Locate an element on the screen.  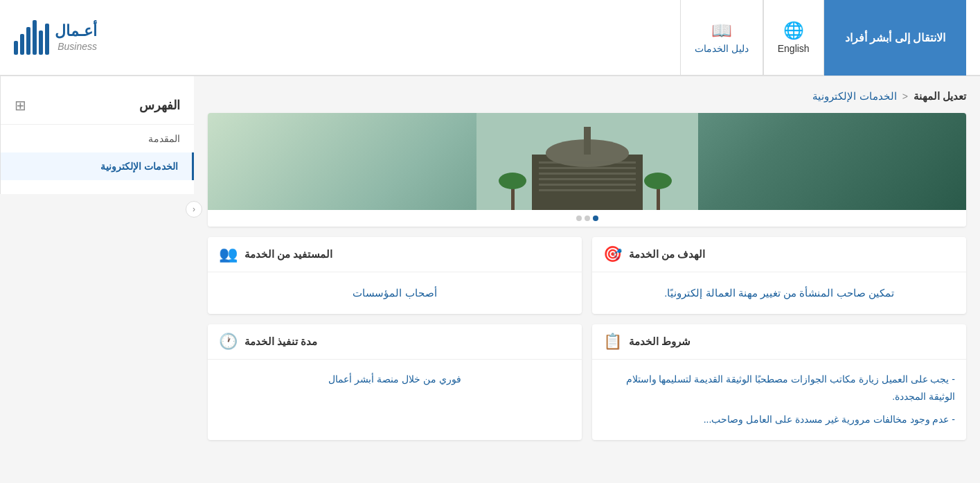
people-icon: 👥 is located at coordinates (229, 254).